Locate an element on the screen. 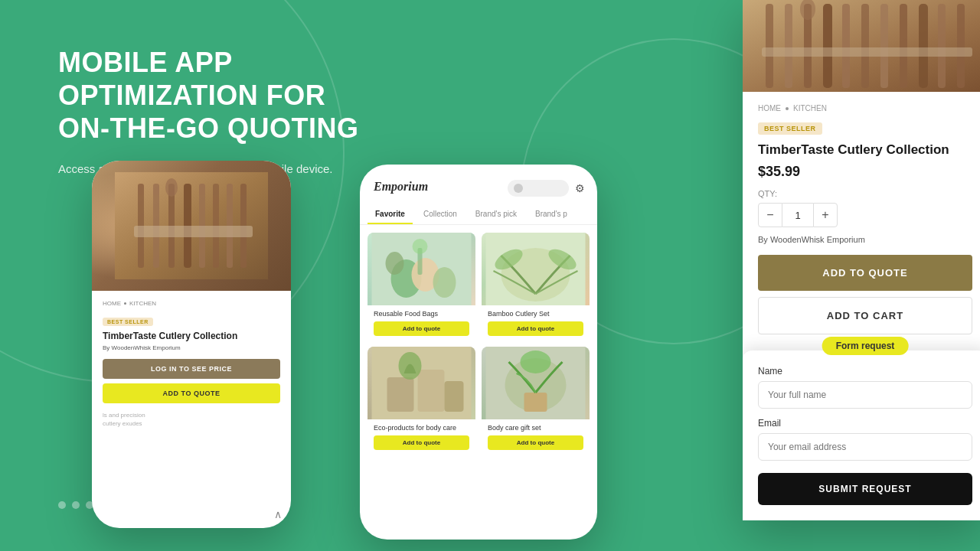 The image size is (980, 551). phone3-qty-section: QTY: − 1 + is located at coordinates (865, 208).